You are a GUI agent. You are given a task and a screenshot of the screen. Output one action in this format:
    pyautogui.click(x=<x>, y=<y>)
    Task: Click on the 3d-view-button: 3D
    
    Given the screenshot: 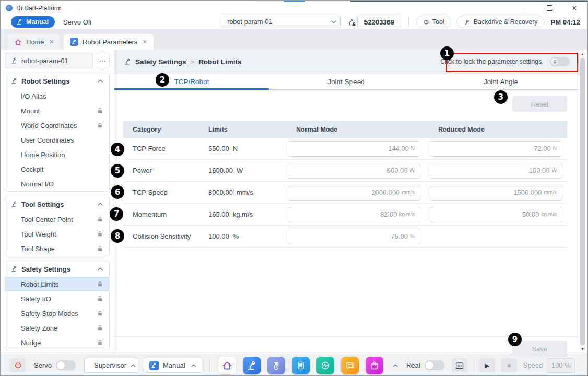 What is the action you would take?
    pyautogui.click(x=460, y=366)
    